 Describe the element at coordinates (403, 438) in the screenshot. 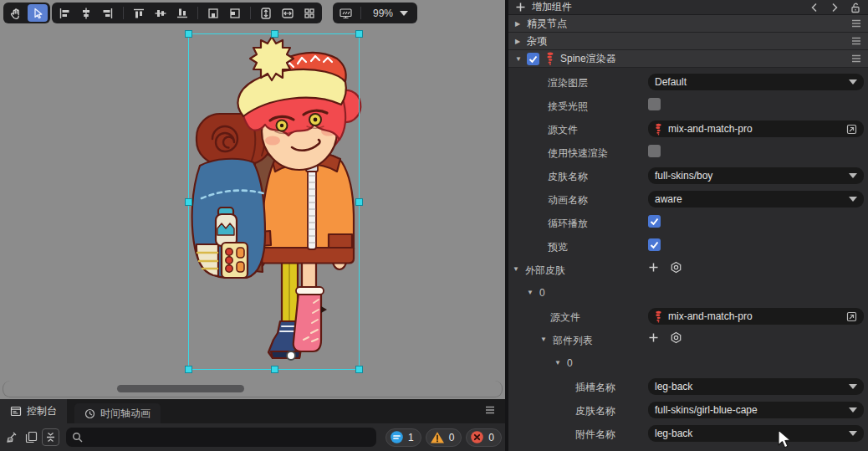

I see `message-count-badge: 1` at that location.